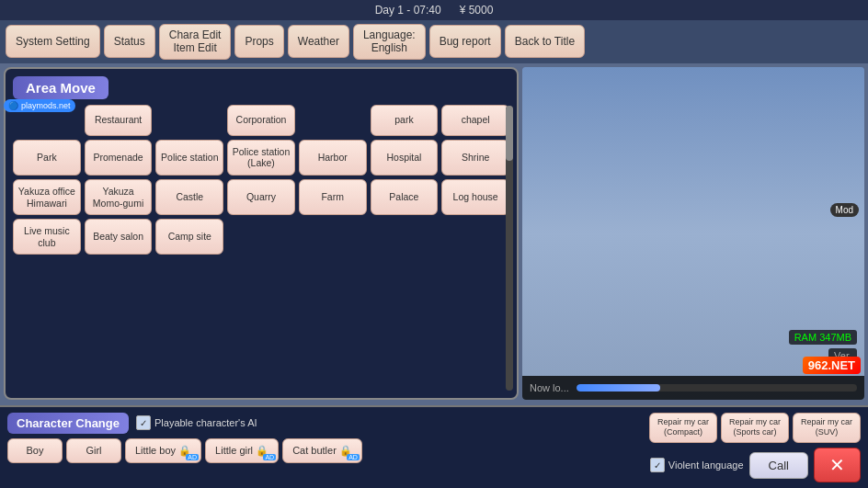  I want to click on char-btn-little-boy: Little boy 🔒AD, so click(164, 450).